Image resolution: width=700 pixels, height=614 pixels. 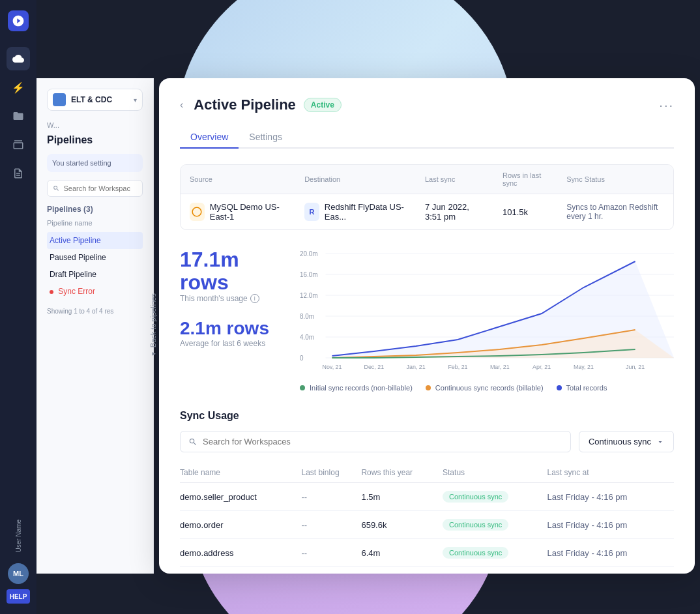 What do you see at coordinates (241, 525) in the screenshot?
I see `cell-table-name: demo.order` at bounding box center [241, 525].